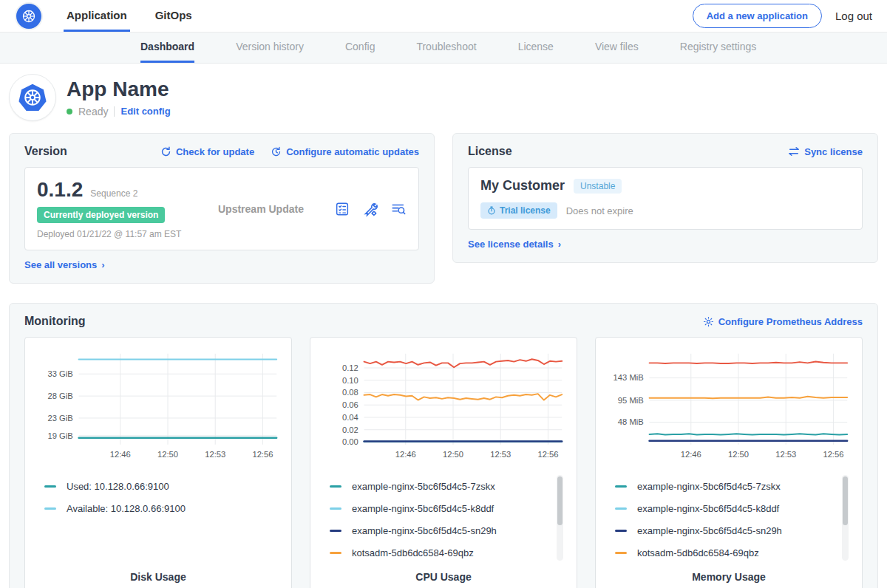  What do you see at coordinates (536, 47) in the screenshot?
I see `tab-license: License` at bounding box center [536, 47].